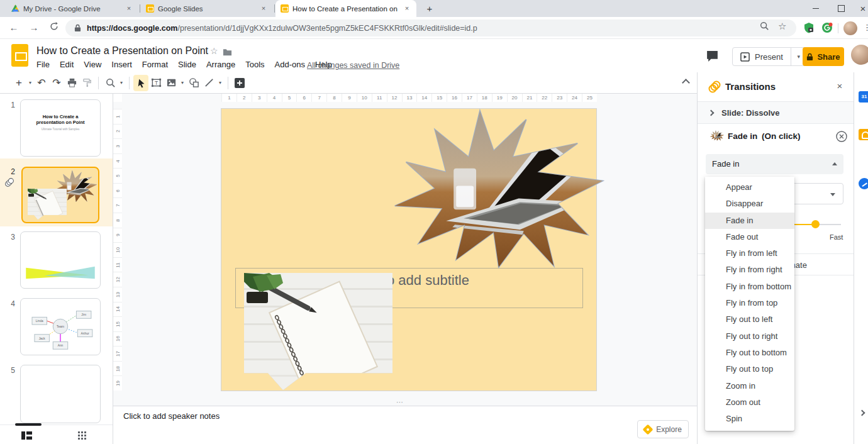 This screenshot has width=868, height=444. Describe the element at coordinates (815, 224) in the screenshot. I see `slider-knob` at that location.